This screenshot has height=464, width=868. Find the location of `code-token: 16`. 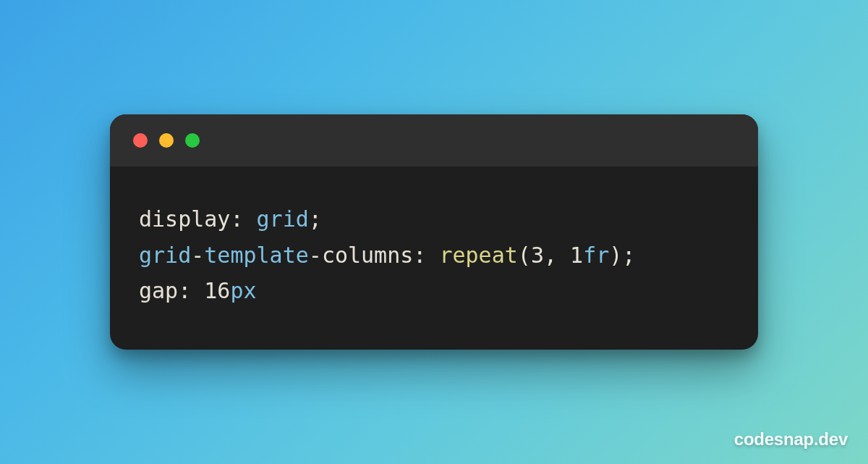

code-token: 16 is located at coordinates (217, 291).